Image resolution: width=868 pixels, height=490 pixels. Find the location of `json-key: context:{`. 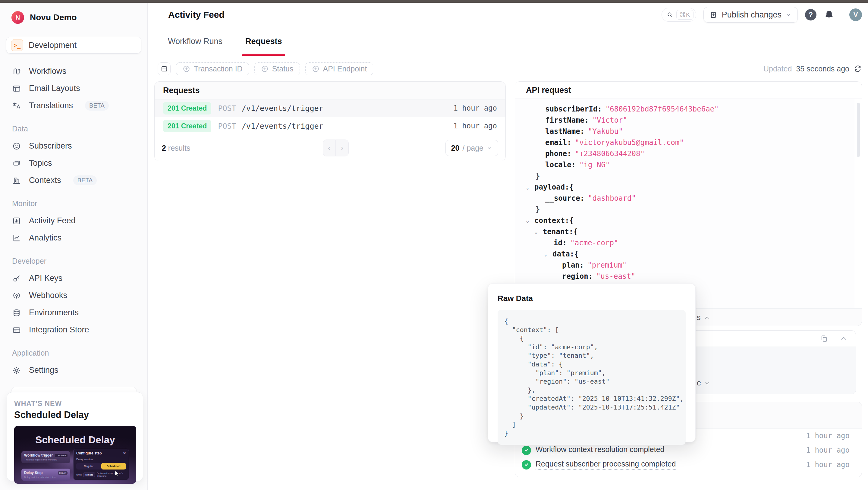

json-key: context:{ is located at coordinates (554, 220).